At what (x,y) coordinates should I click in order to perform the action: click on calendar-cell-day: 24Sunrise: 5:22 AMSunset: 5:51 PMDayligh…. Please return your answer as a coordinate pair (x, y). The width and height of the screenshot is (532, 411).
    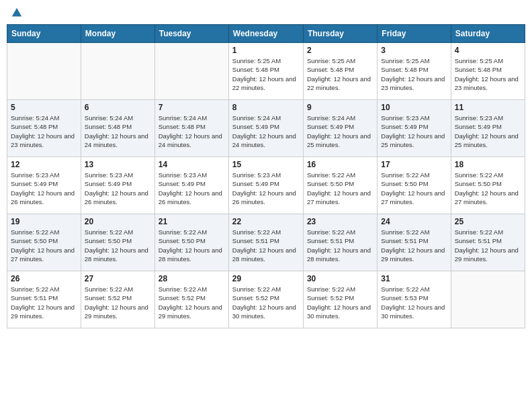
    Looking at the image, I should click on (414, 243).